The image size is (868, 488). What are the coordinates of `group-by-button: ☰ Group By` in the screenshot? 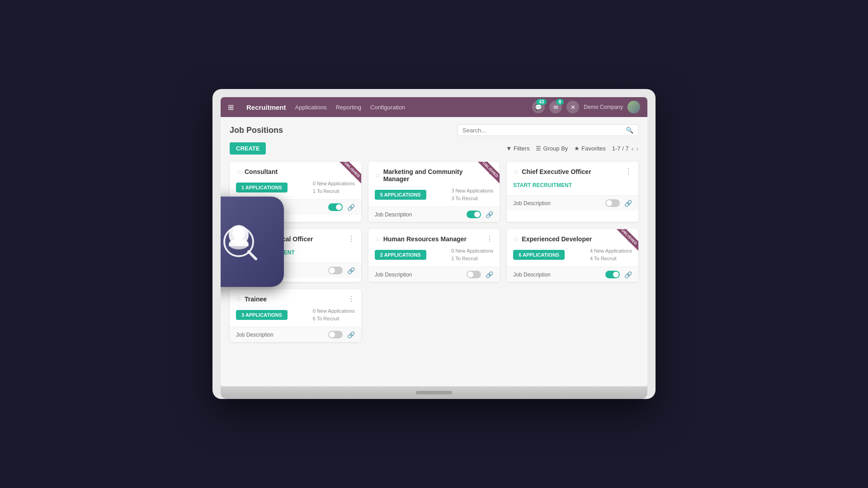 It's located at (552, 148).